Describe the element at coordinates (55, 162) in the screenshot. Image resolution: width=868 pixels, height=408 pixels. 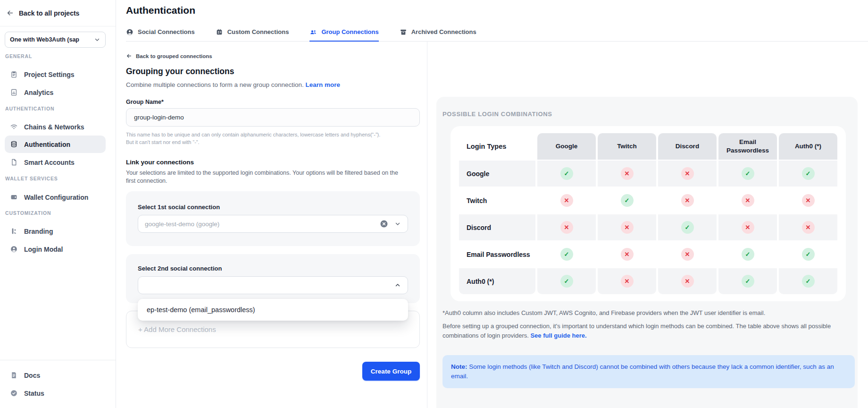
I see `sidebar-item-smart-accounts: Smart Accounts` at that location.